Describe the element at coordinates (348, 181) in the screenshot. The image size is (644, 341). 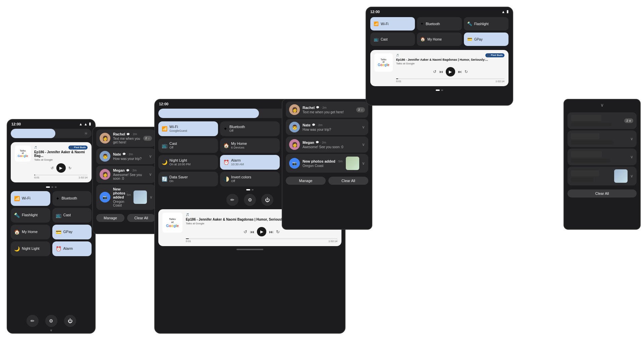
I see `right-clear-all-button: Clear All` at that location.